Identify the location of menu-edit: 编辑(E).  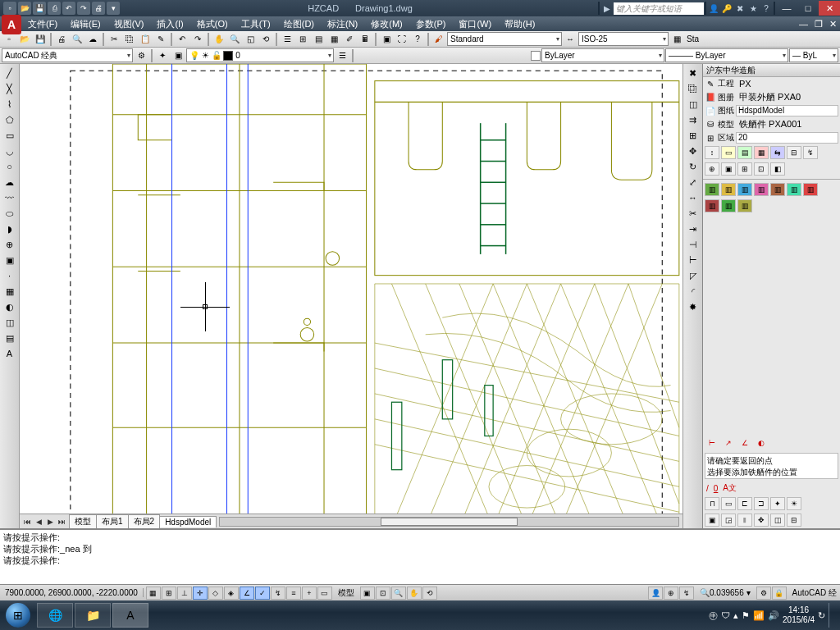
(85, 25).